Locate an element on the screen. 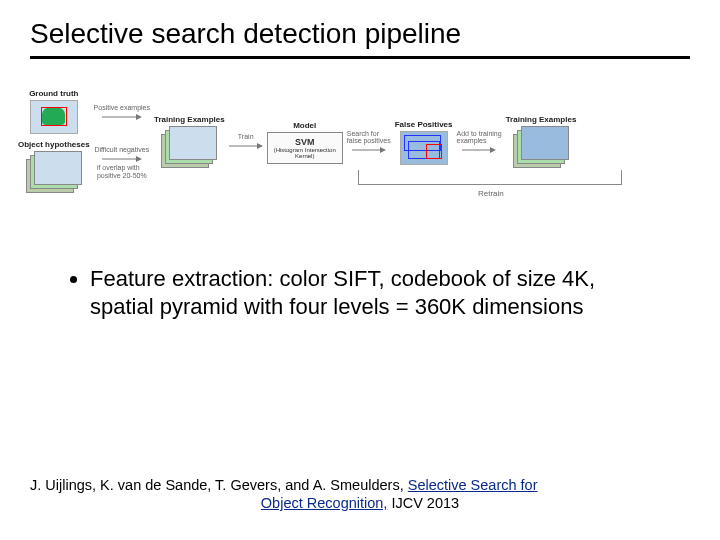  retrain-label: Retrain is located at coordinates (491, 194).